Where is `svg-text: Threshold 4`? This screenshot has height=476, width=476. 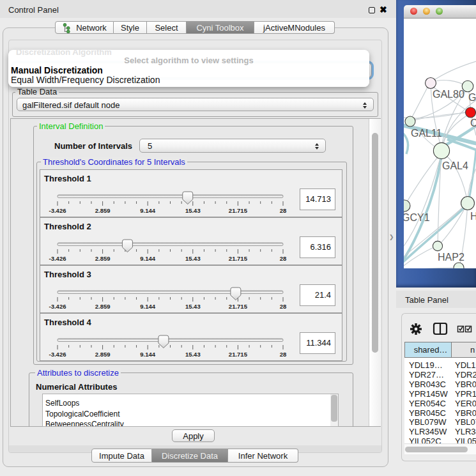
svg-text: Threshold 4 is located at coordinates (68, 322).